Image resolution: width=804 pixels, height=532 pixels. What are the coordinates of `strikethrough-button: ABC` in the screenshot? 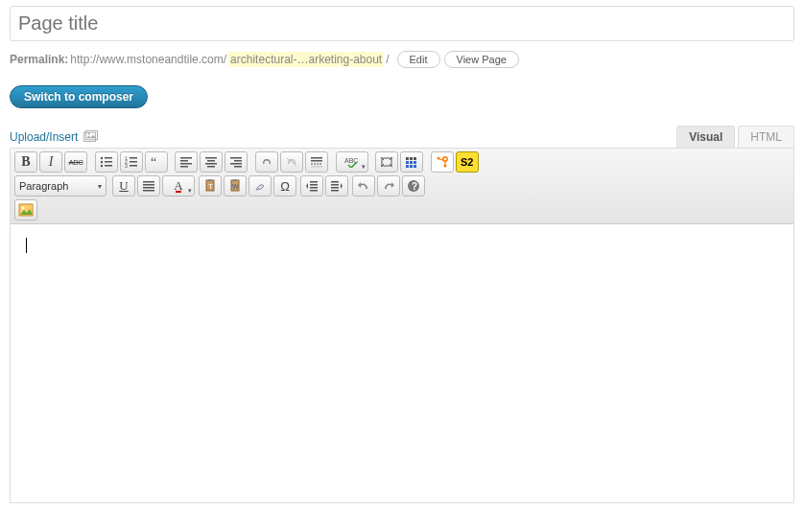 It's located at (76, 162).